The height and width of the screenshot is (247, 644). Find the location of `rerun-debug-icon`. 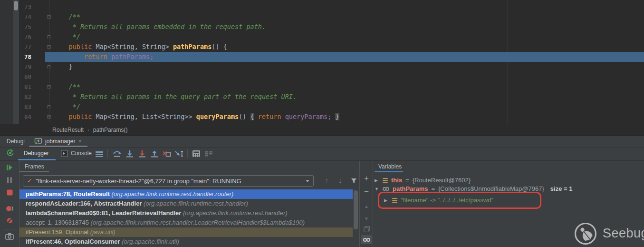

rerun-debug-icon is located at coordinates (10, 153).